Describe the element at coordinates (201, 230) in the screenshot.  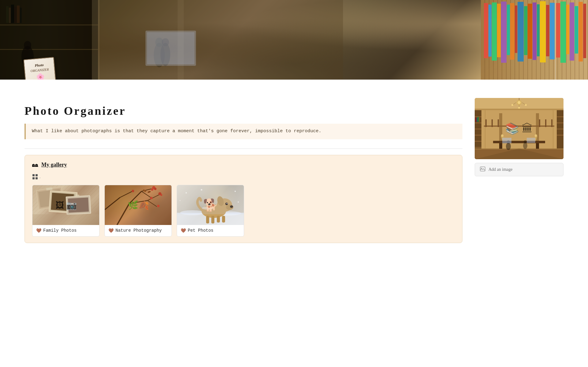
I see `pet-photos-text: Pet Photos` at that location.